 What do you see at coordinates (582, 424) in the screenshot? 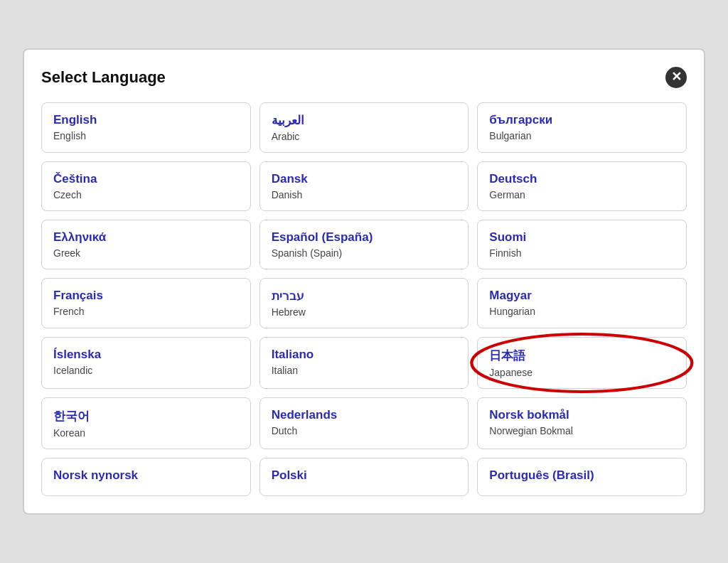
I see `language-card: Norsk bokmålNorwegian Bokmal` at bounding box center [582, 424].